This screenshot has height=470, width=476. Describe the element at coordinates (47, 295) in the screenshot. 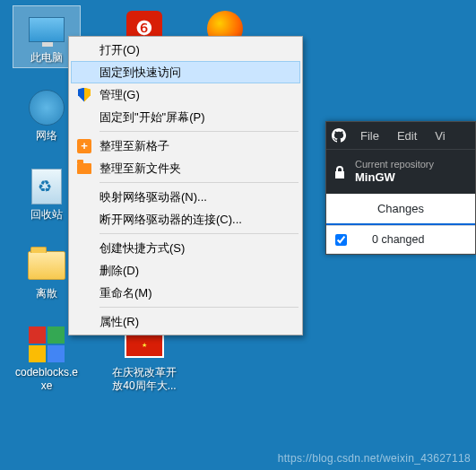

I see `icon-label: 离散` at that location.